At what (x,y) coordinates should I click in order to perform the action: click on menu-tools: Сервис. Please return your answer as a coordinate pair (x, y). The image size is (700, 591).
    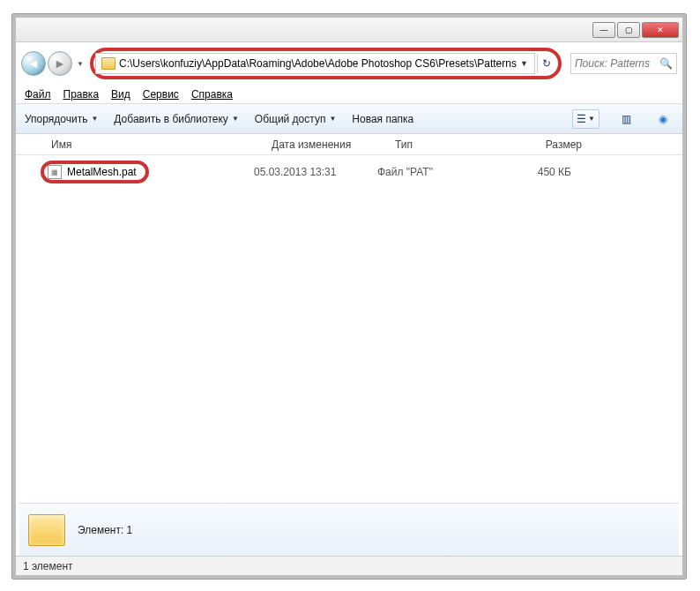
    Looking at the image, I should click on (160, 94).